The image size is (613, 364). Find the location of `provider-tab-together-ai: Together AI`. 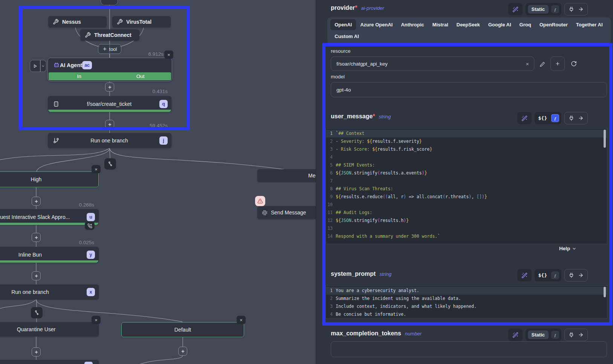

provider-tab-together-ai: Together AI is located at coordinates (589, 25).